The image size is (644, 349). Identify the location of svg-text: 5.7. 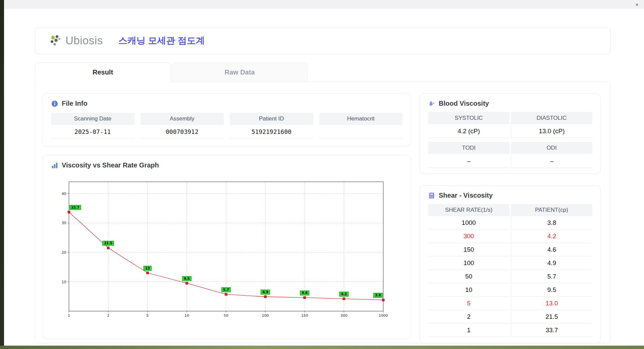
(226, 290).